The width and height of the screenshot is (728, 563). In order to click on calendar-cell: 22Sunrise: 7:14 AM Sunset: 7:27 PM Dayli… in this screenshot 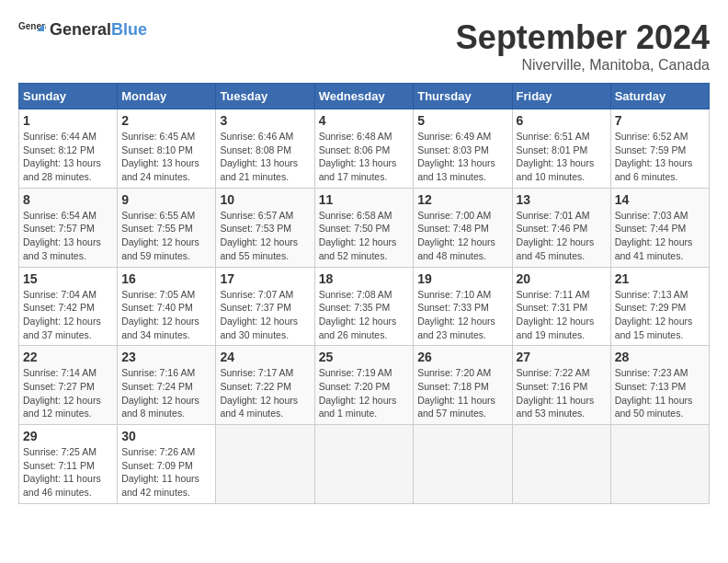, I will do `click(68, 385)`.